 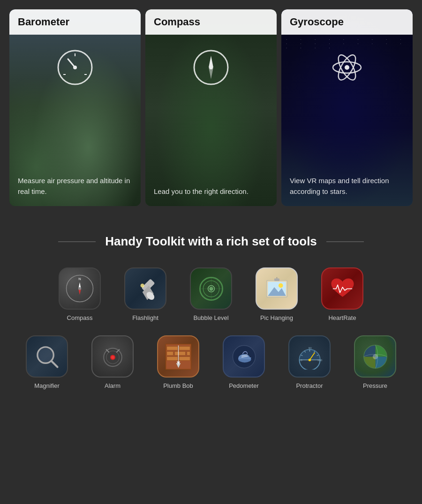 What do you see at coordinates (178, 386) in the screenshot?
I see `plumb-label: Plumb Bob` at bounding box center [178, 386].